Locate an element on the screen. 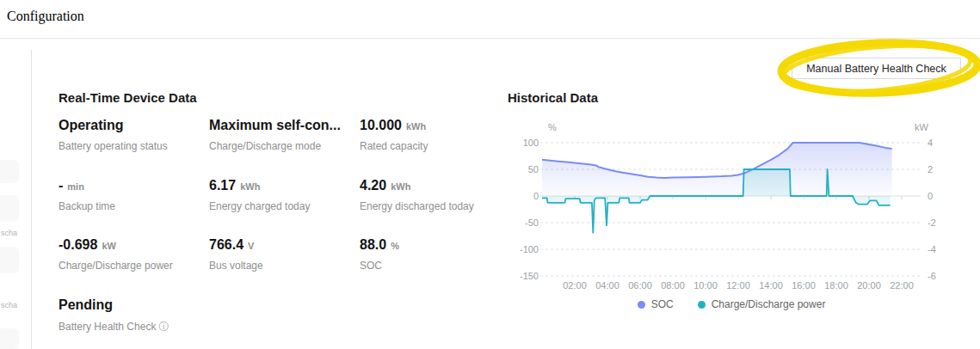 The image size is (980, 349). pending-label-text: Battery Health Check is located at coordinates (107, 327).